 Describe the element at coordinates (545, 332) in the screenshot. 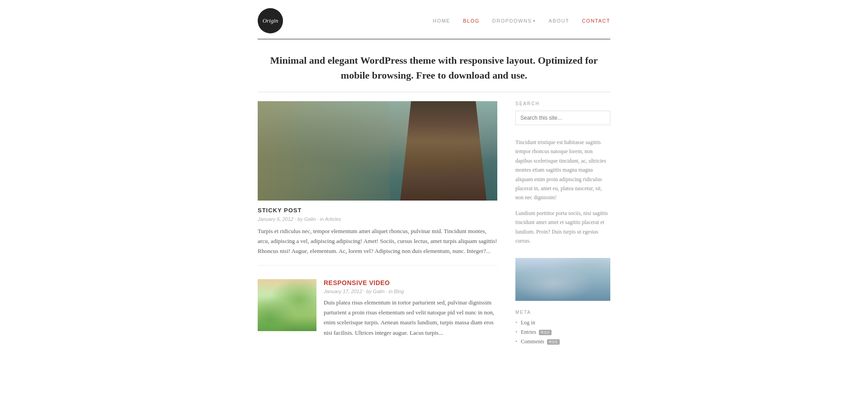

I see `rss-badge-entries: RSS` at that location.